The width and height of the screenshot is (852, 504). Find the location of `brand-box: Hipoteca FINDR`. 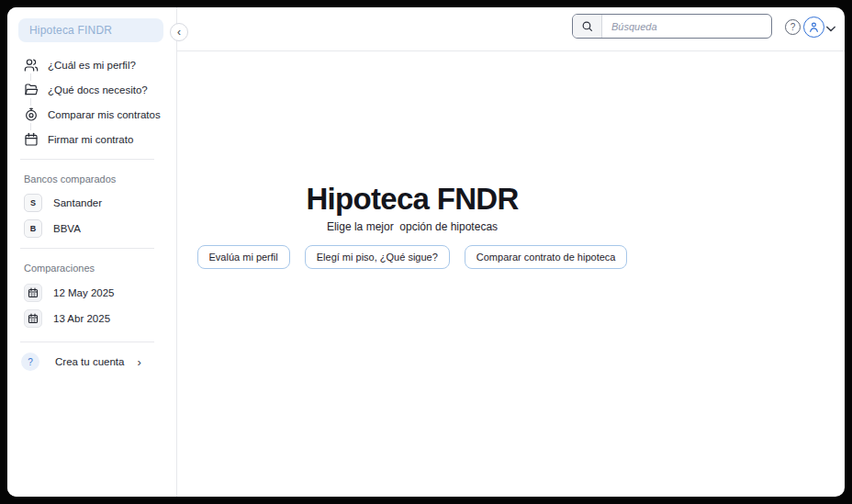

brand-box: Hipoteca FINDR is located at coordinates (91, 30).